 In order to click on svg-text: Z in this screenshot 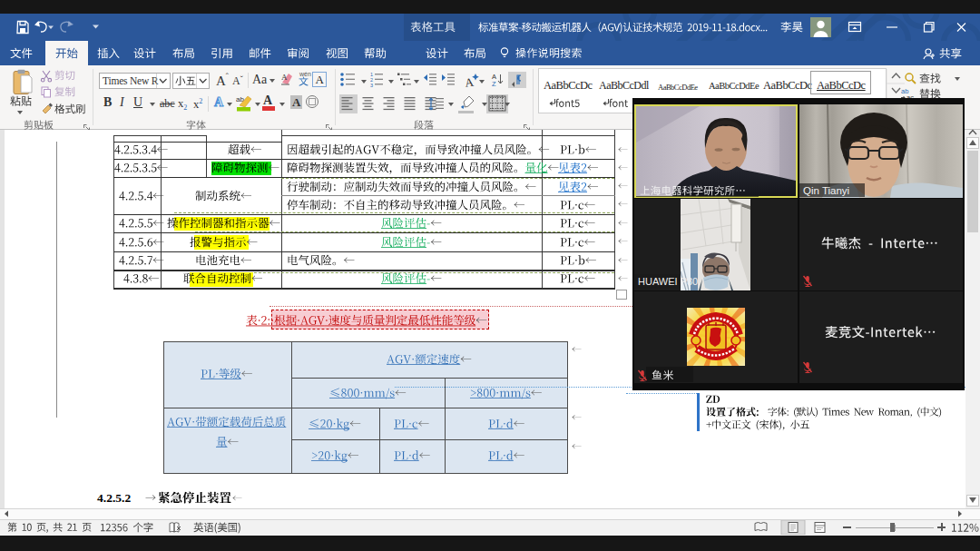, I will do `click(494, 84)`.